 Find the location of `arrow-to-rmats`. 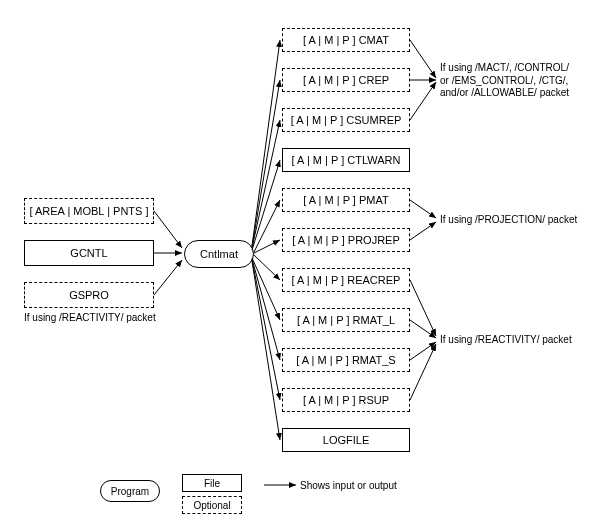

arrow-to-rmats is located at coordinates (266, 310).